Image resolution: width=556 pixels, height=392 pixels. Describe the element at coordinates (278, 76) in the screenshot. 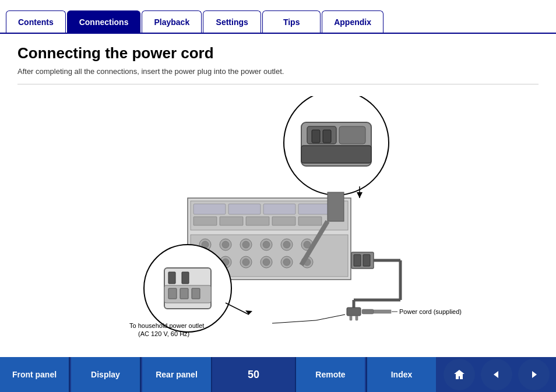

I see `page-subtitle: After completing all the connections, in…` at that location.